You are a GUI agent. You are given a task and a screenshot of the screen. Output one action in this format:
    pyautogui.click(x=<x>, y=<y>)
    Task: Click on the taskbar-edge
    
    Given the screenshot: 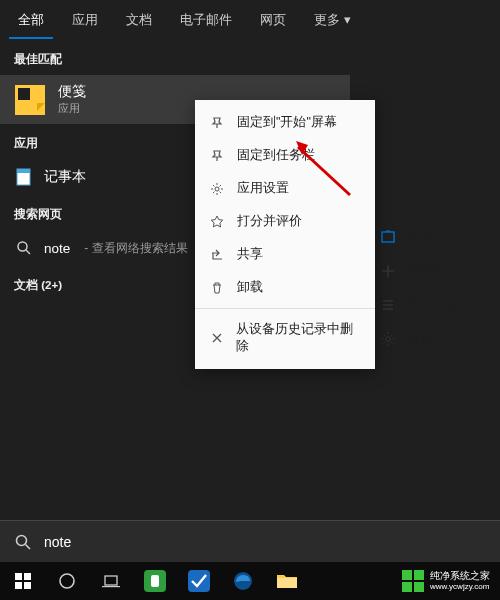 What is the action you would take?
    pyautogui.click(x=243, y=581)
    